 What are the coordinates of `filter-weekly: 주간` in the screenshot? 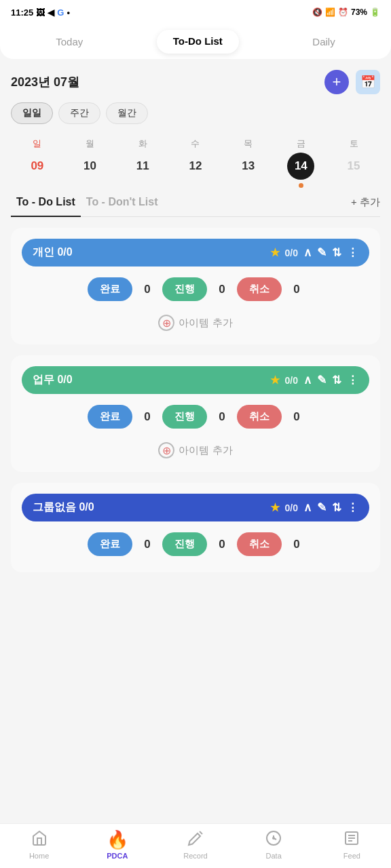 It's located at (79, 113).